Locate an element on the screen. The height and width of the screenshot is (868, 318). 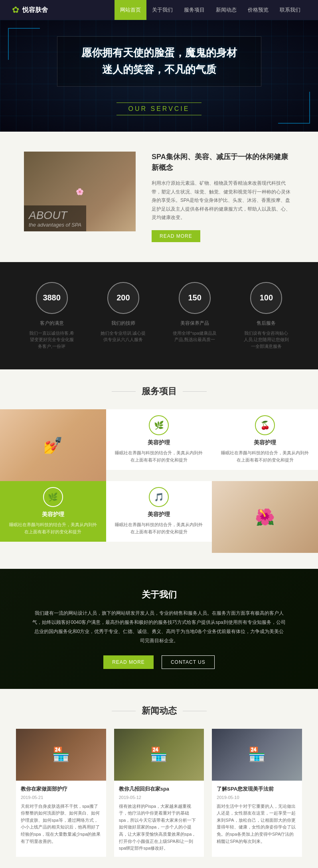
service-card-desc-4: 睡眠社在养颜与科技的结合升，美真从内到外在上面有着不好的变化和提升 is located at coordinates (159, 528).